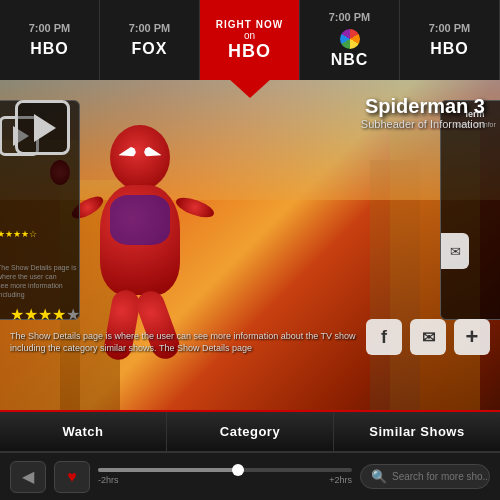  Describe the element at coordinates (423, 106) in the screenshot. I see `movie-title: Spiderman 3` at that location.